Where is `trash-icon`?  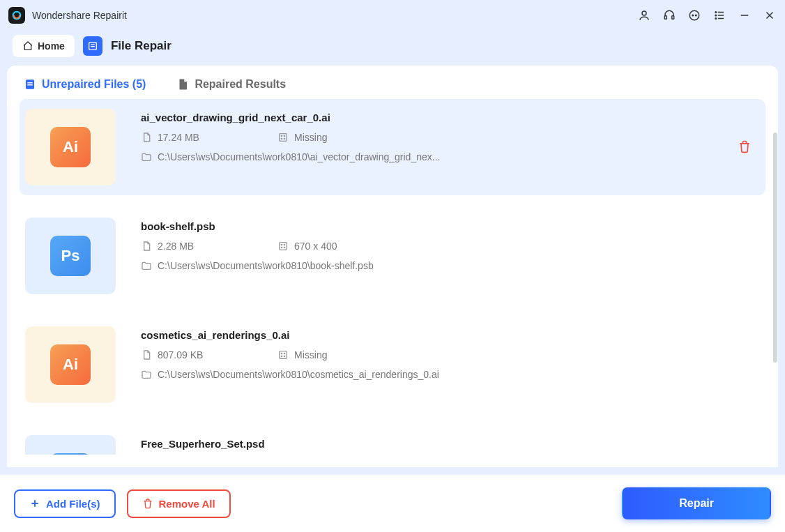
trash-icon is located at coordinates (148, 503).